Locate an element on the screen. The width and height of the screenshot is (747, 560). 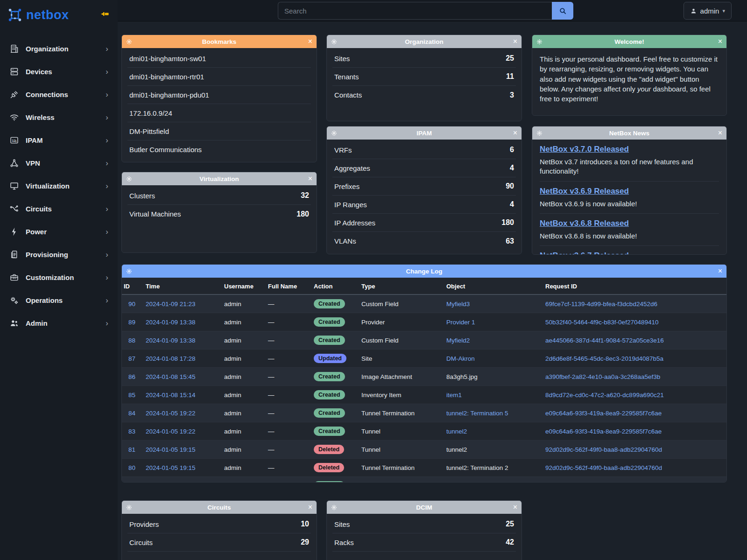
changelog-id-link: 90 is located at coordinates (132, 304).